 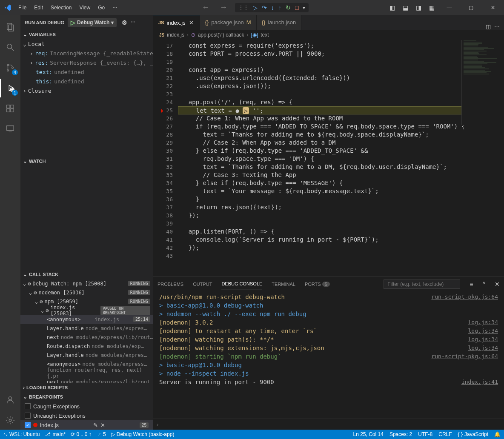 What do you see at coordinates (28, 425) in the screenshot?
I see `checkbox-checked-icon: ✓` at bounding box center [28, 425].